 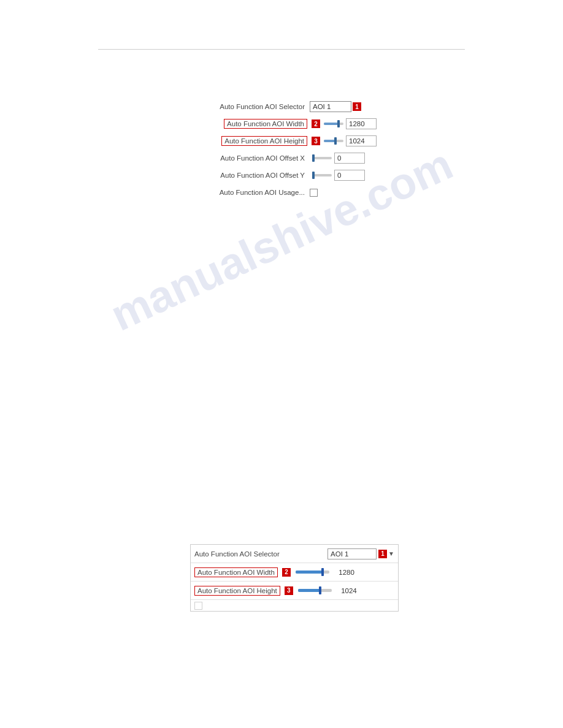 I want to click on b-partial-checkbox, so click(x=199, y=605).